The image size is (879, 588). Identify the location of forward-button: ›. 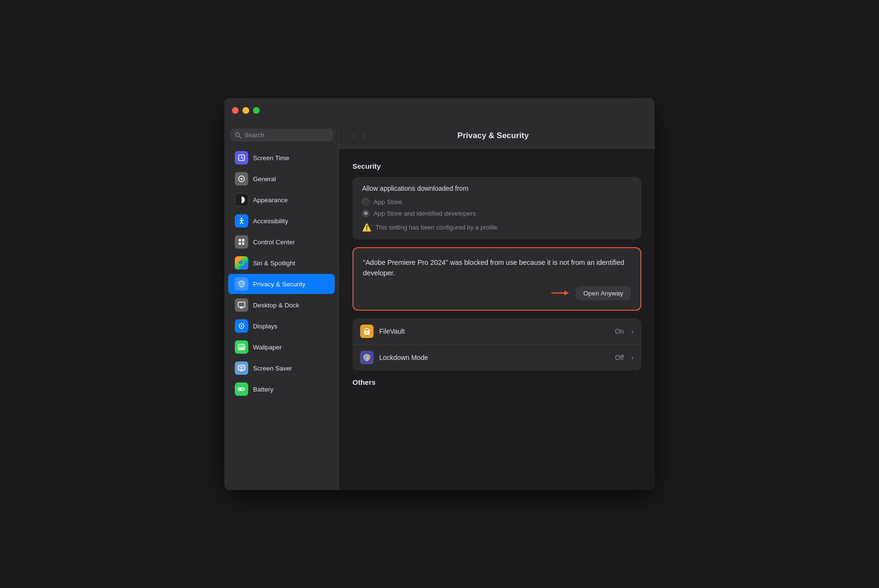
(364, 136).